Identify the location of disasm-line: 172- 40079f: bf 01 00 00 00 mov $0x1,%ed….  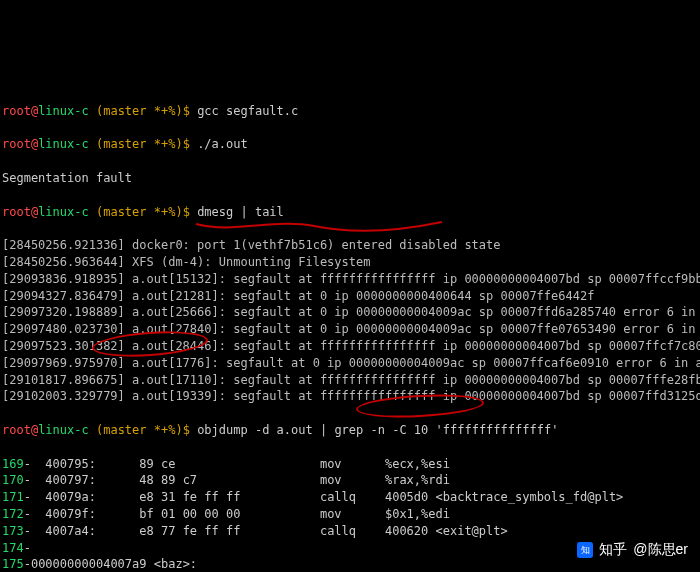
(350, 514).